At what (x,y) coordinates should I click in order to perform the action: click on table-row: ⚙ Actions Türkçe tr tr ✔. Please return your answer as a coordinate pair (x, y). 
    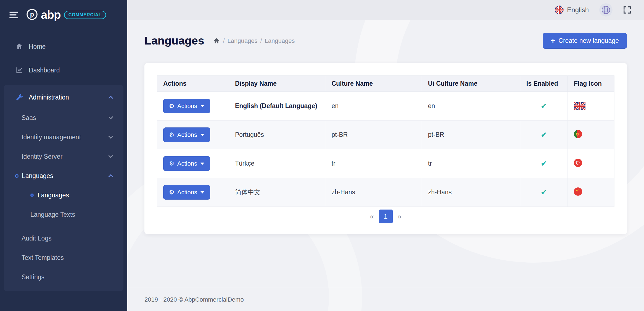
    Looking at the image, I should click on (386, 164).